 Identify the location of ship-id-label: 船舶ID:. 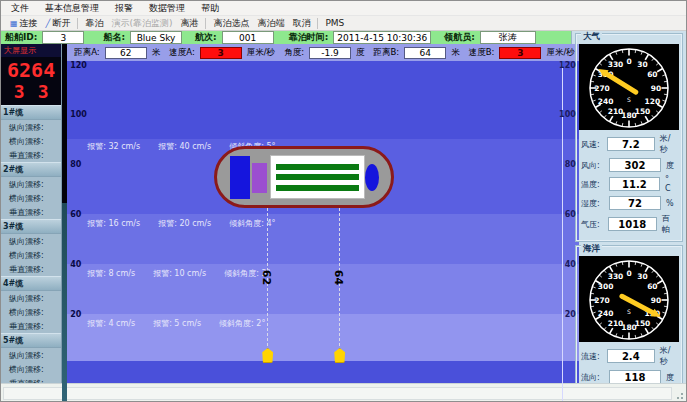
(21, 38).